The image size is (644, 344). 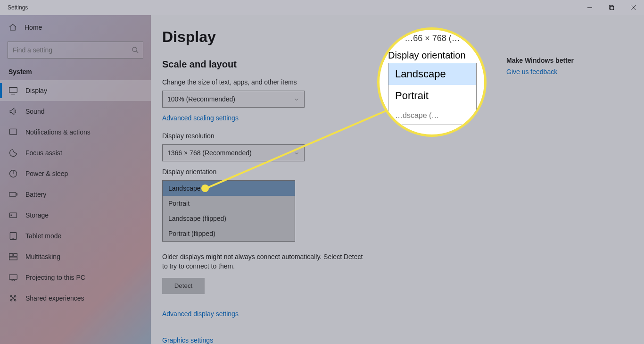 I want to click on sidebar-group-title: System, so click(x=75, y=73).